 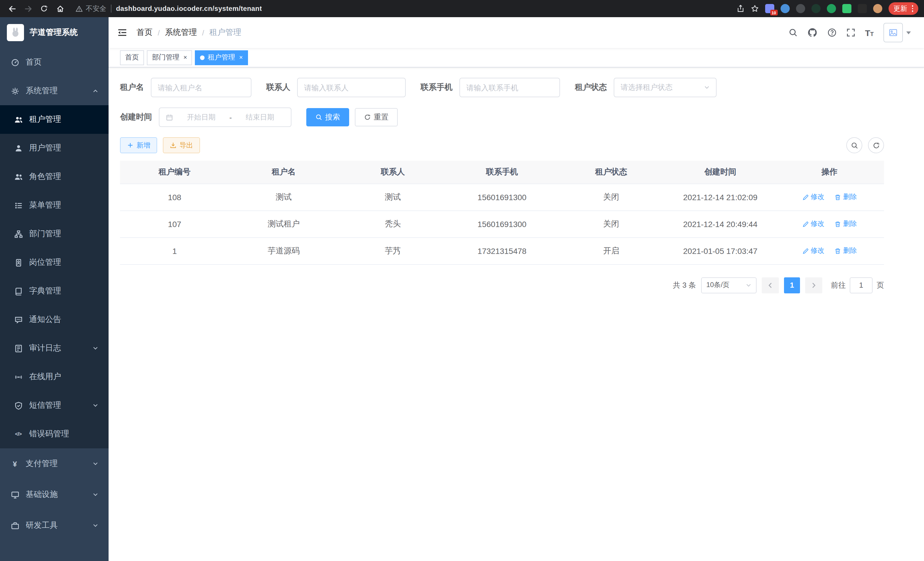 I want to click on tab-tenant: 租户管理 ×, so click(x=221, y=57).